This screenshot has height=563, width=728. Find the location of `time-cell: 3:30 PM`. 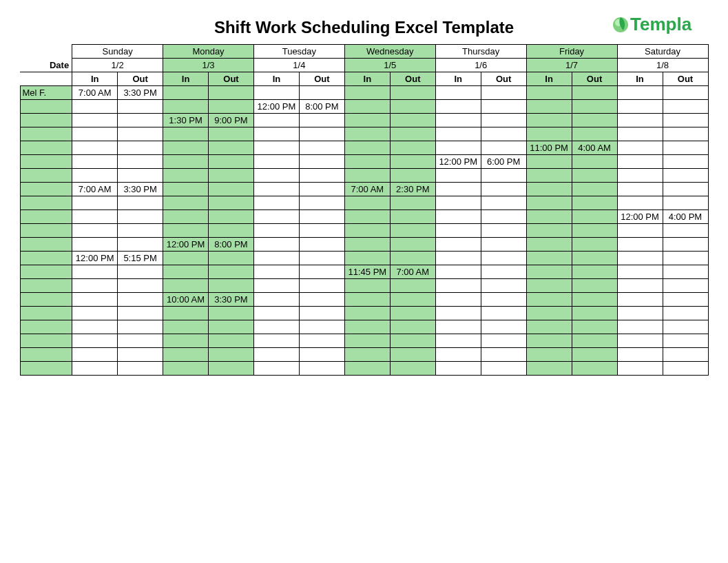

time-cell: 3:30 PM is located at coordinates (141, 93).